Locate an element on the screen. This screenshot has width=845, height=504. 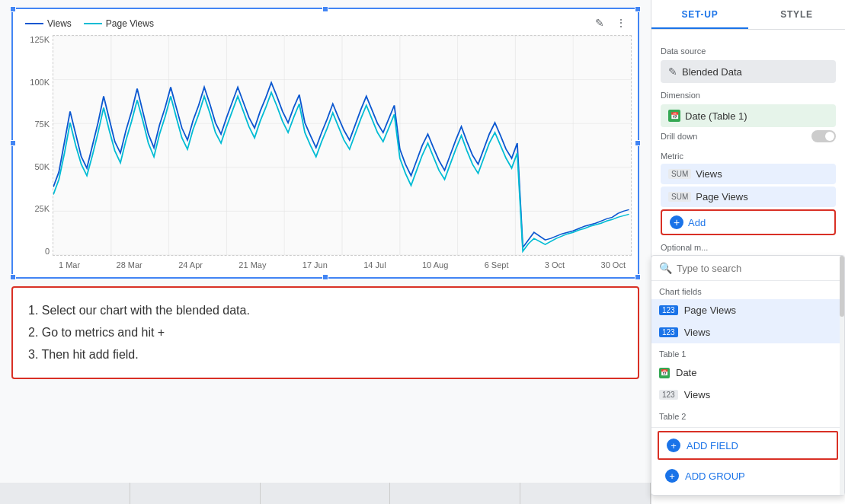
instruction-line3: 3. Then hit add field. is located at coordinates (325, 355).